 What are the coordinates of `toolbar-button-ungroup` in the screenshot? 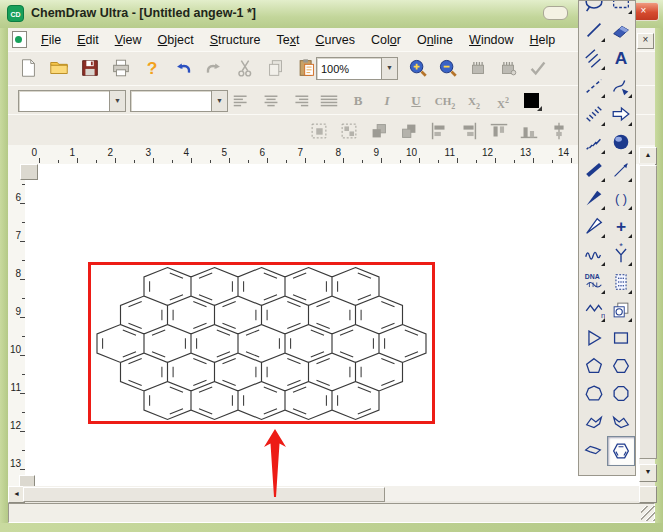 It's located at (349, 131).